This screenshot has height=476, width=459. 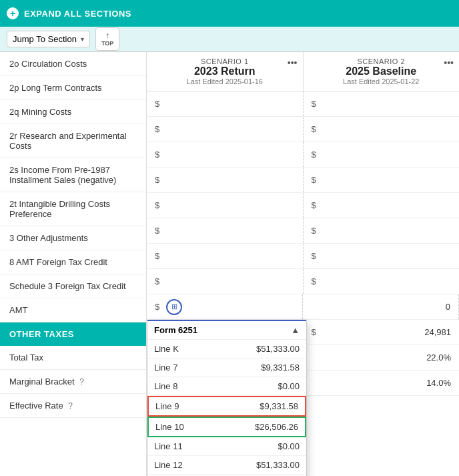 I want to click on scenario1-header: SCENARIO 1 2023 Return Last Edited 2025-…, so click(x=225, y=71).